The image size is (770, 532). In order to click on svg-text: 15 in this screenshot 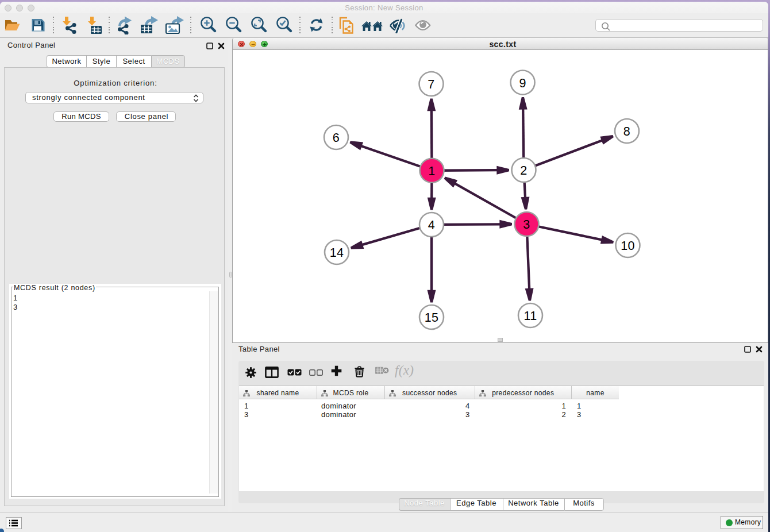, I will do `click(432, 318)`.